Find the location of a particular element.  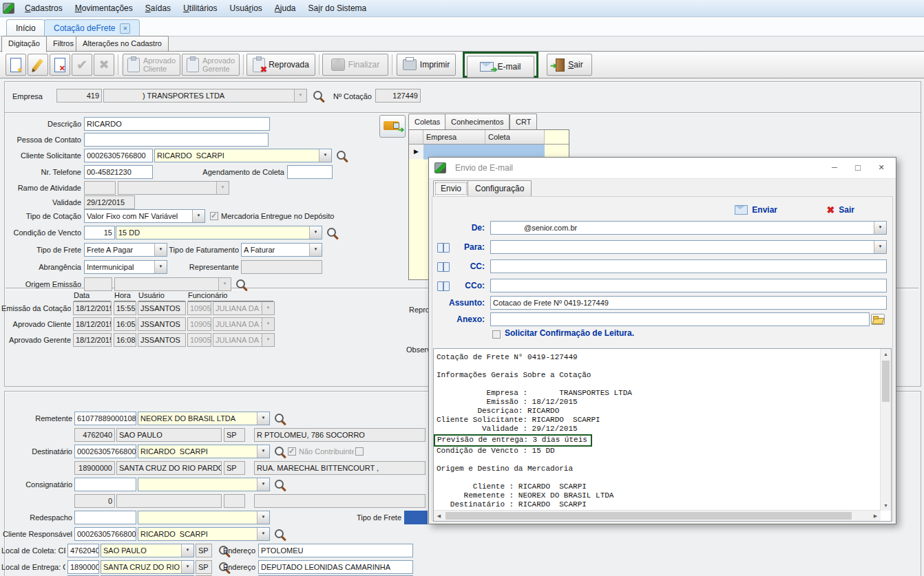

destinatario-city-field: SANTA CRUZ DO RIO PARDO is located at coordinates (169, 468).